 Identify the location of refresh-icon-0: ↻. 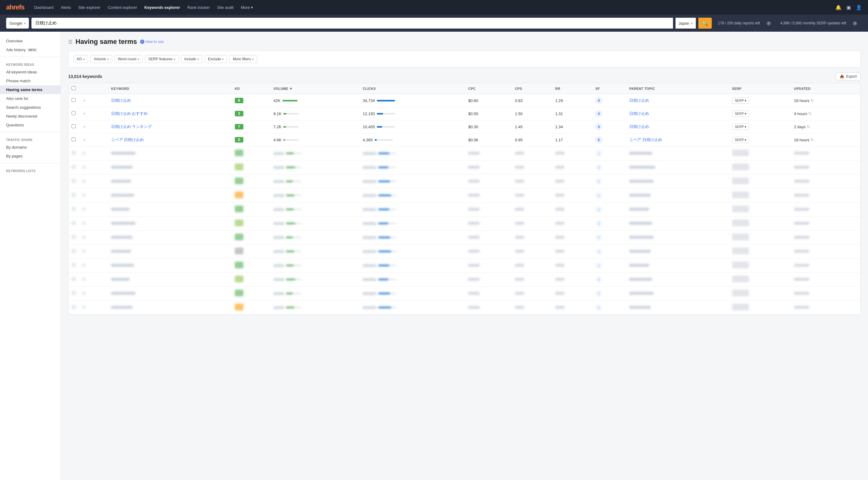
(812, 100).